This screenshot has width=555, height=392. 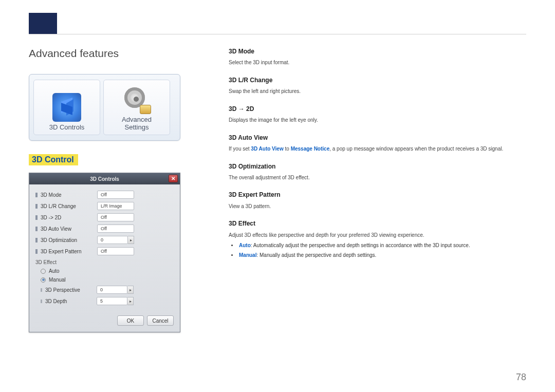 What do you see at coordinates (116, 195) in the screenshot?
I see `field-3d-mode: Off` at bounding box center [116, 195].